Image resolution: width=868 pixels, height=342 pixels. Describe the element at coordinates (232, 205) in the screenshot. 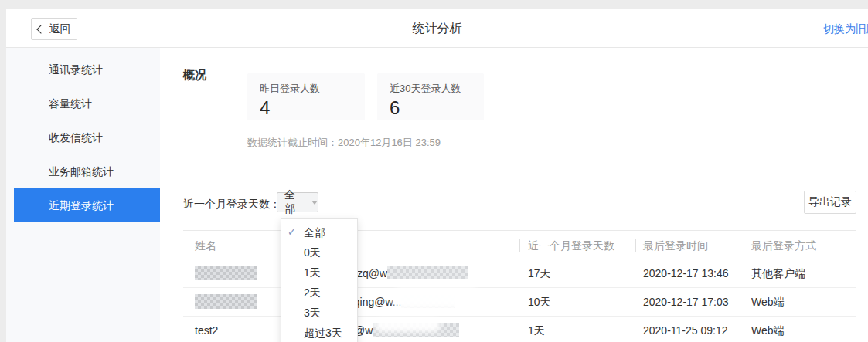

I see `login-days-filter-label: 近一个月登录天数：` at that location.